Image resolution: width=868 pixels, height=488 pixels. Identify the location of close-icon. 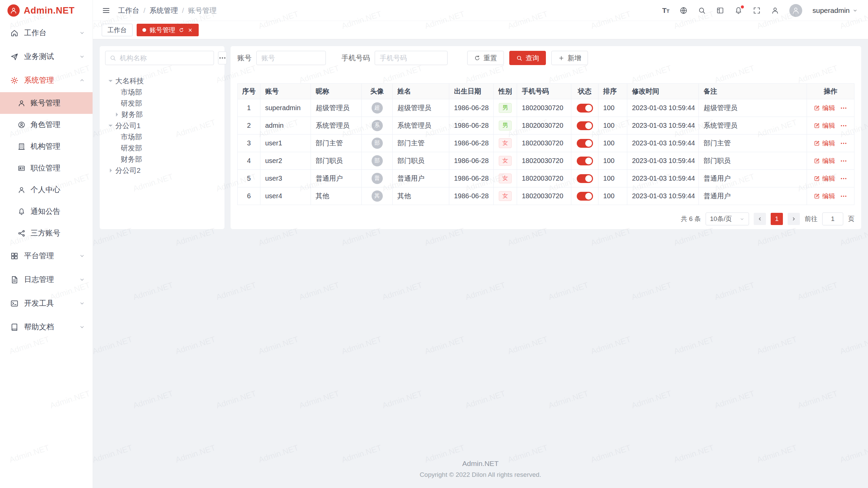
(190, 30).